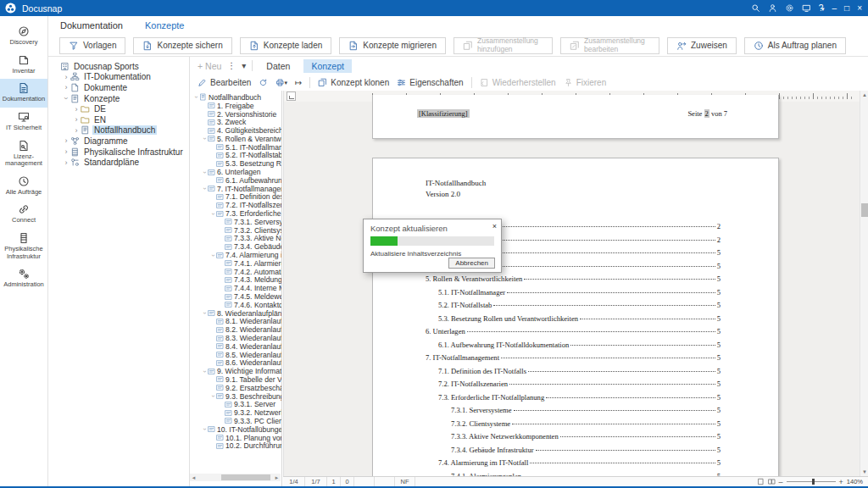 The height and width of the screenshot is (488, 868). What do you see at coordinates (392, 46) in the screenshot?
I see `konzepte-migrieren-button: Konzepte migrieren` at bounding box center [392, 46].